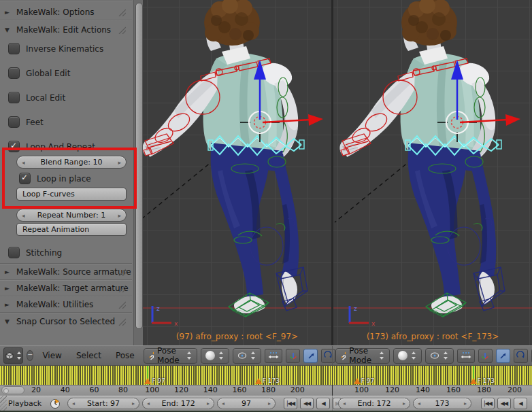 This screenshot has height=412, width=532. I want to click on timeline-left: F 97F 173 20406080100120140160180200, so click(166, 381).